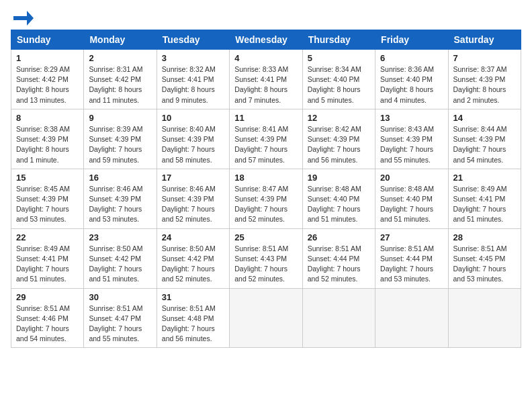 This screenshot has width=532, height=411. What do you see at coordinates (261, 189) in the screenshot?
I see `sunrise-label: Sunrise: 8:47 AM` at bounding box center [261, 189].